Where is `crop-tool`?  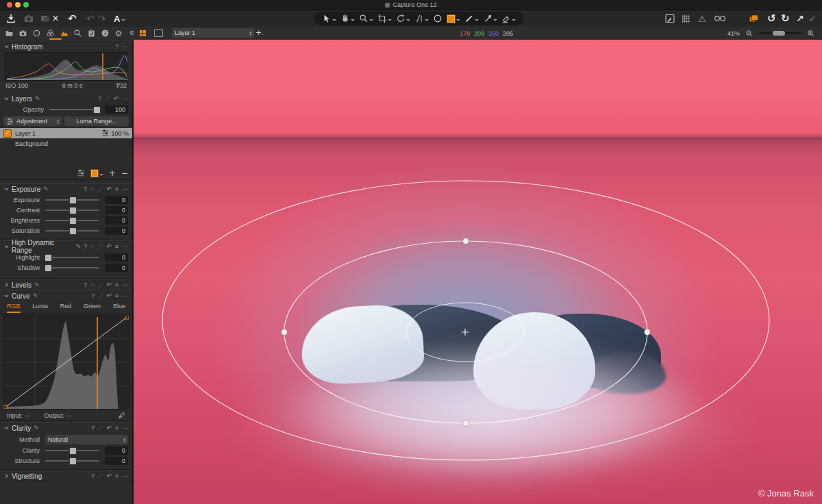
crop-tool is located at coordinates (385, 18).